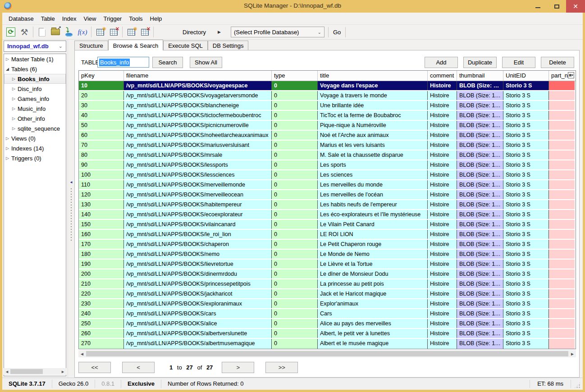  What do you see at coordinates (101, 304) in the screenshot?
I see `cell-pkey: 230` at bounding box center [101, 304].